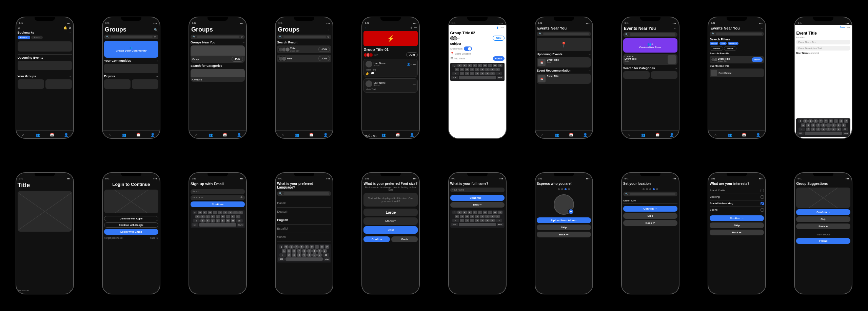 Image resolution: width=868 pixels, height=311 pixels. What do you see at coordinates (823, 241) in the screenshot?
I see `friend-btn: Friend` at bounding box center [823, 241].